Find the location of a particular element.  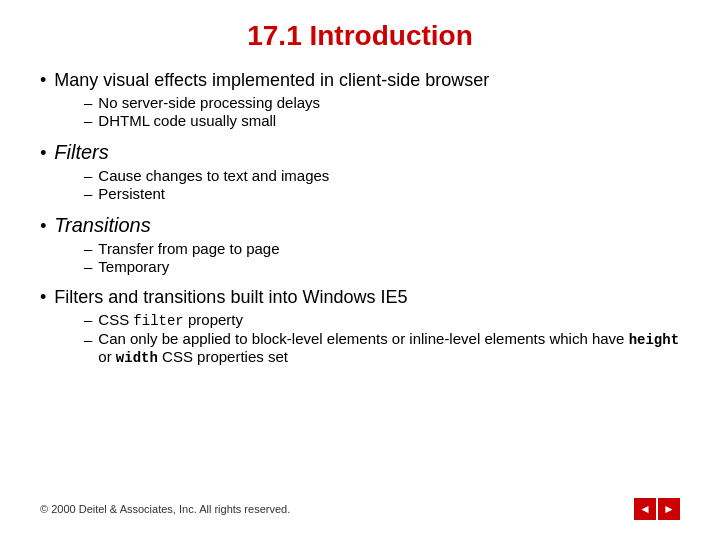

sub-bullets-2: – Cause changes to text and images – Per… is located at coordinates (382, 184).